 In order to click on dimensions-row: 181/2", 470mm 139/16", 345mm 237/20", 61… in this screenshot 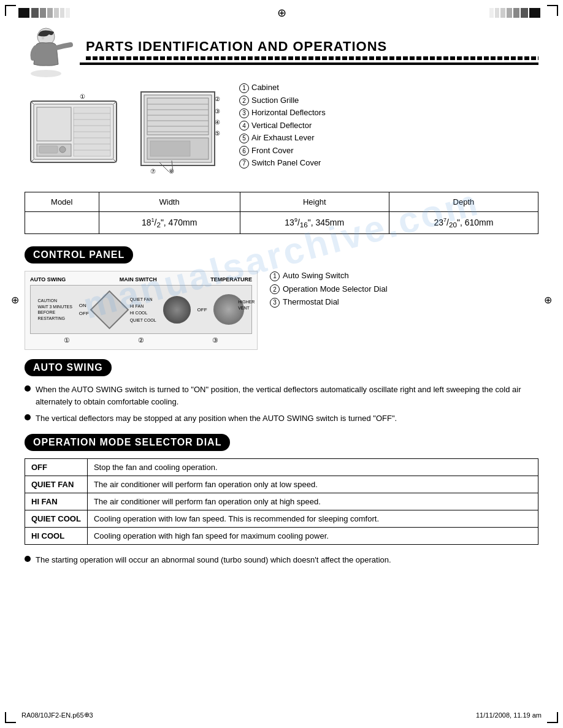, I will do `click(282, 223)`.